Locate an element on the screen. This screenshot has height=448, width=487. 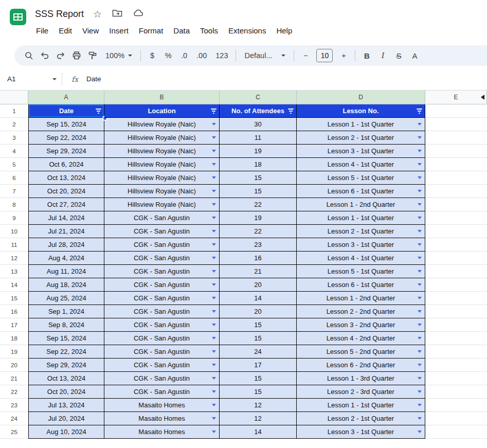
row-number: 2 is located at coordinates (14, 124).